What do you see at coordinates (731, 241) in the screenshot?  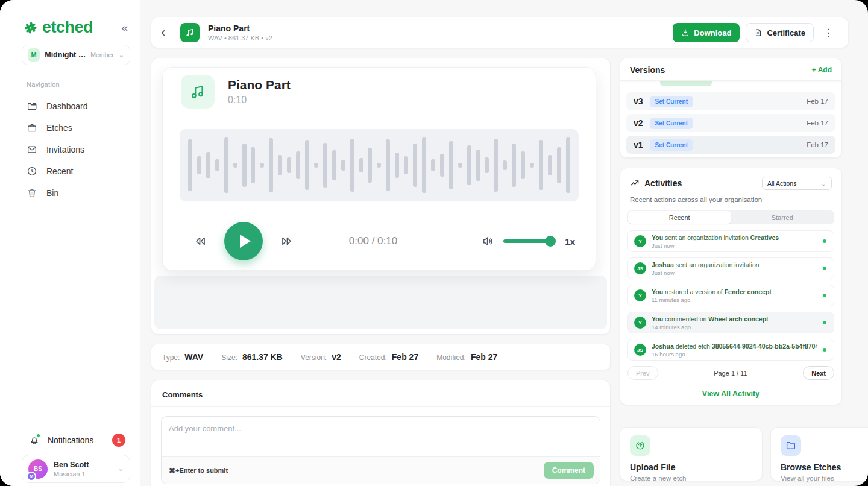 I see `activity-item: Y You sent an organization invitation Cr…` at bounding box center [731, 241].